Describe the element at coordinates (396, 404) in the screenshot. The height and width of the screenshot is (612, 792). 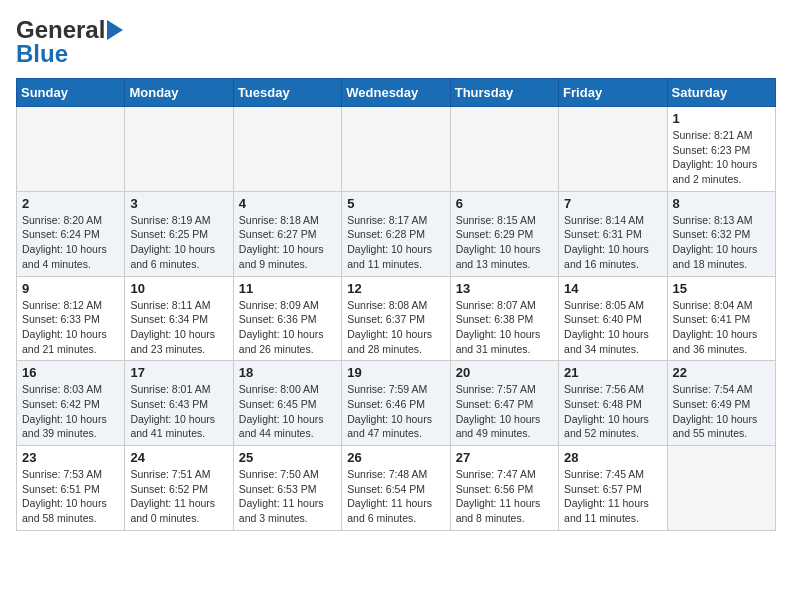
I see `calendar-day-cell: 19Sunrise: 7:59 AM Sunset: 6:46 PM Dayli…` at that location.